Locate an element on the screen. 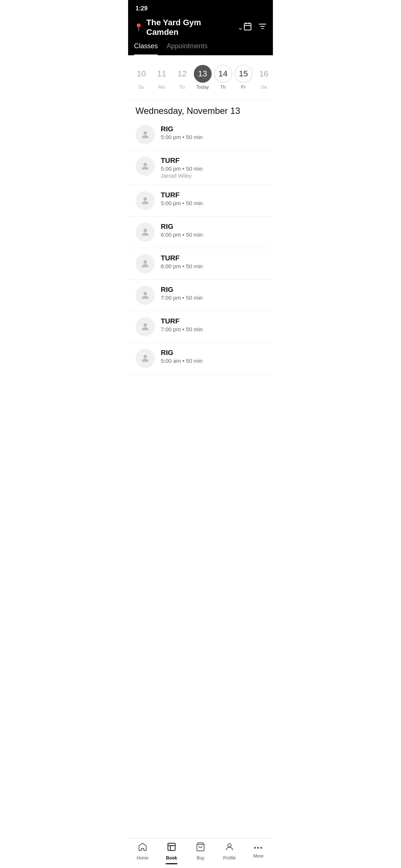  location-icon: 📍 is located at coordinates (139, 27).